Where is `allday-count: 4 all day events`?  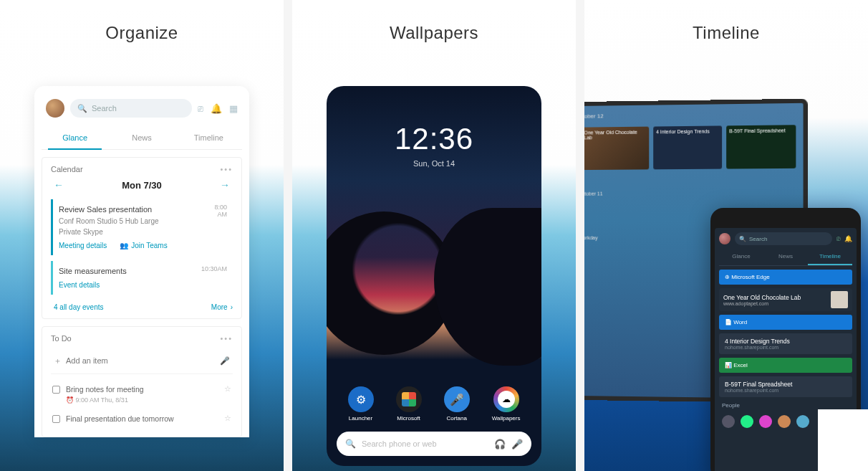
allday-count: 4 all day events is located at coordinates (79, 307).